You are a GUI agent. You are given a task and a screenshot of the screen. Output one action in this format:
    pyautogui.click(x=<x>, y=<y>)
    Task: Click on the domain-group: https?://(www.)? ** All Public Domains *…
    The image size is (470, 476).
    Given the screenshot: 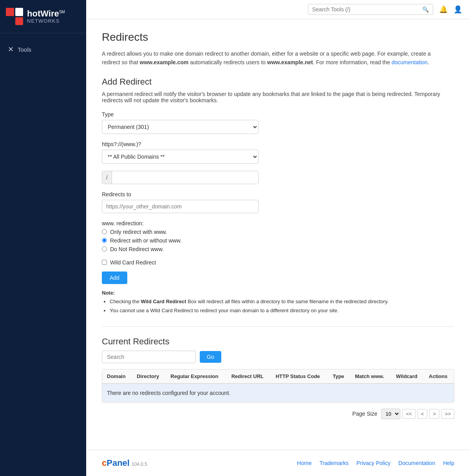 What is the action you would take?
    pyautogui.click(x=278, y=152)
    